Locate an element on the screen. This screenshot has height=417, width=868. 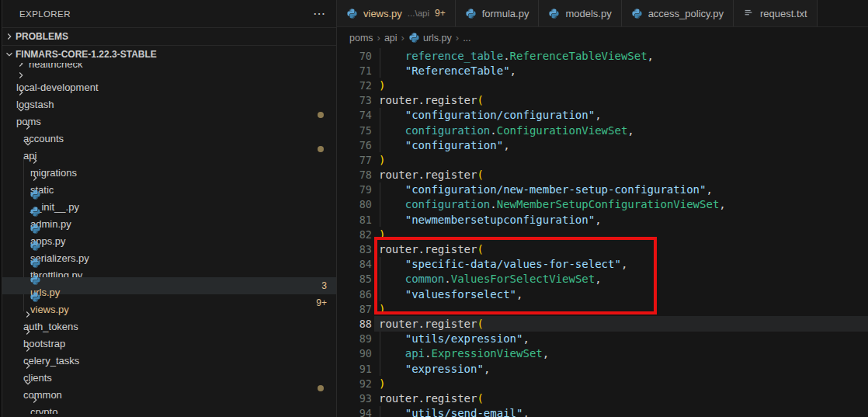
code-line-72: 72) is located at coordinates (602, 85).